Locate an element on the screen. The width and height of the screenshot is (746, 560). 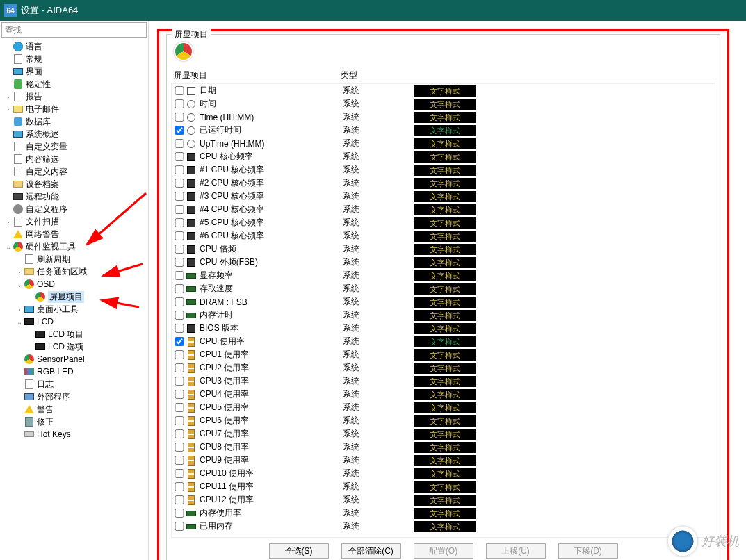
tree-item-18: ›任务通知区域 is located at coordinates (74, 272).